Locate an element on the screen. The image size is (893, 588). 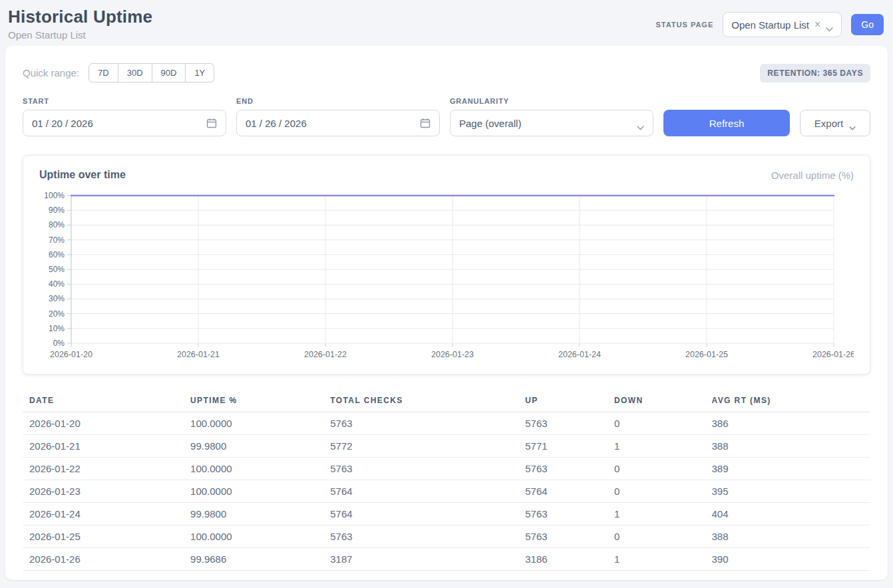
svg-text: 2026-01-24 is located at coordinates (580, 355).